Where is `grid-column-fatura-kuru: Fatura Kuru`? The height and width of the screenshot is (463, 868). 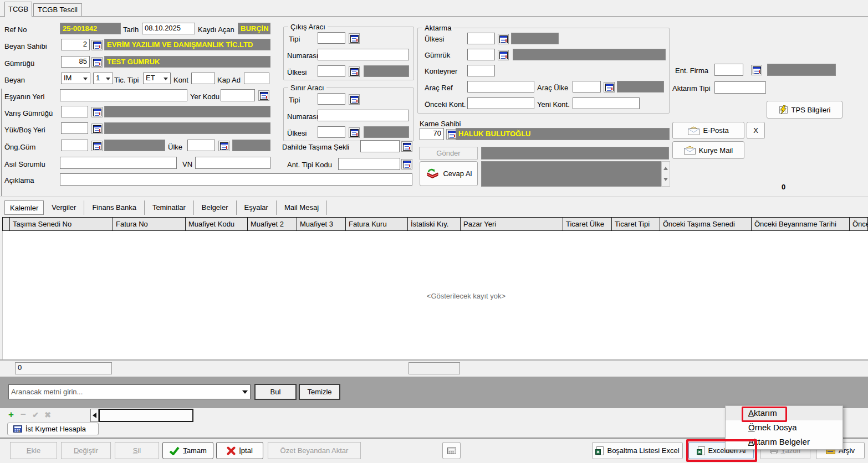
grid-column-fatura-kuru: Fatura Kuru is located at coordinates (376, 224).